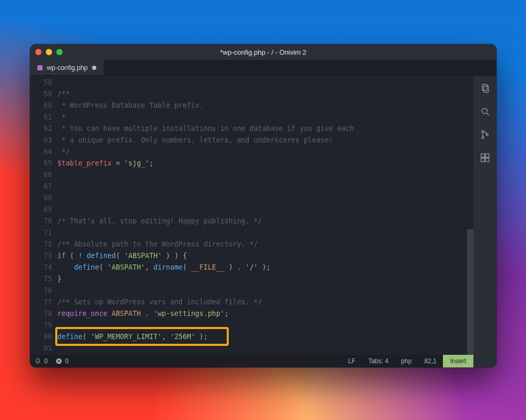 Image resolution: width=526 pixels, height=420 pixels. What do you see at coordinates (59, 361) in the screenshot?
I see `error-icon` at bounding box center [59, 361].